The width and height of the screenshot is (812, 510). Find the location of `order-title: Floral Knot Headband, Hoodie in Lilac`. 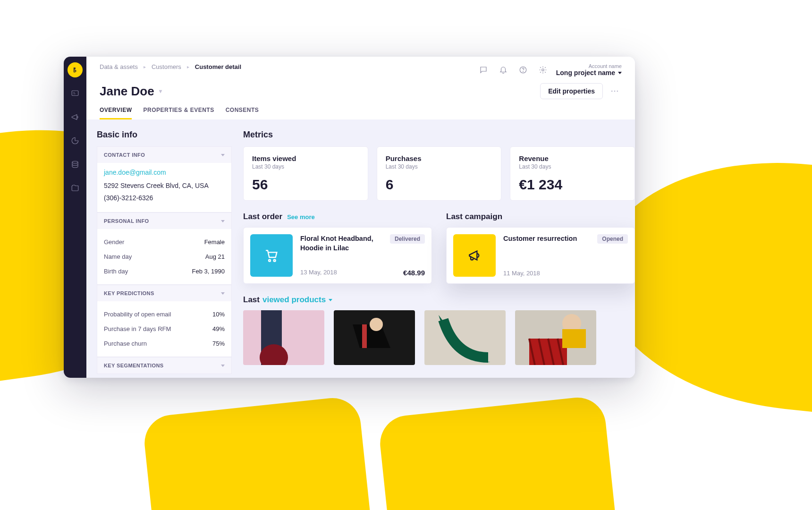

order-title: Floral Knot Headband, Hoodie in Lilac is located at coordinates (343, 244).